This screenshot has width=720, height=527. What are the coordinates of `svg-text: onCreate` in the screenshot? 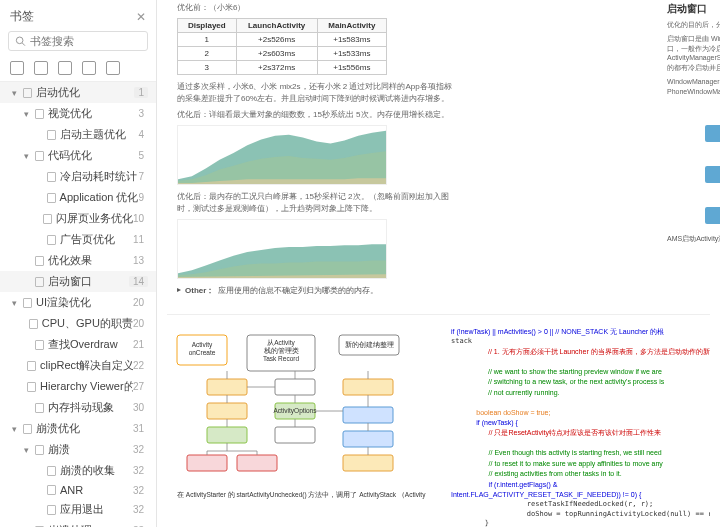 It's located at (202, 352).